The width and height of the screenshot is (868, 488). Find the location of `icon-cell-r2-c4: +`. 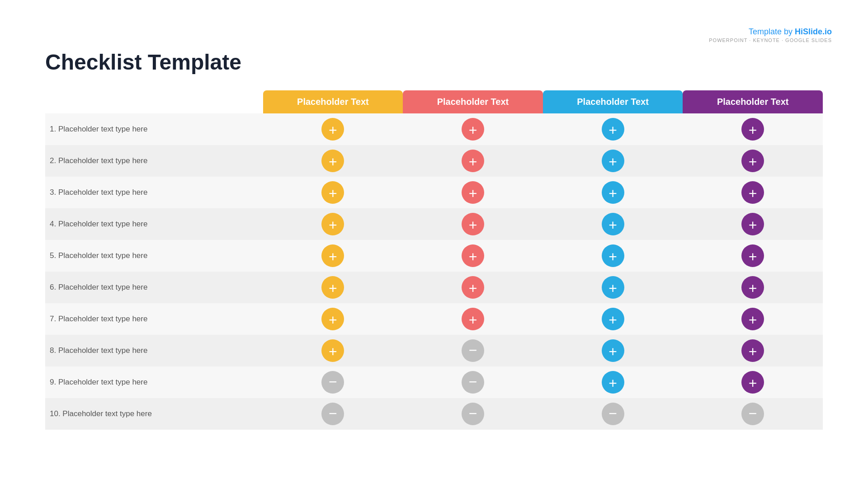

icon-cell-r2-c4: + is located at coordinates (753, 161).